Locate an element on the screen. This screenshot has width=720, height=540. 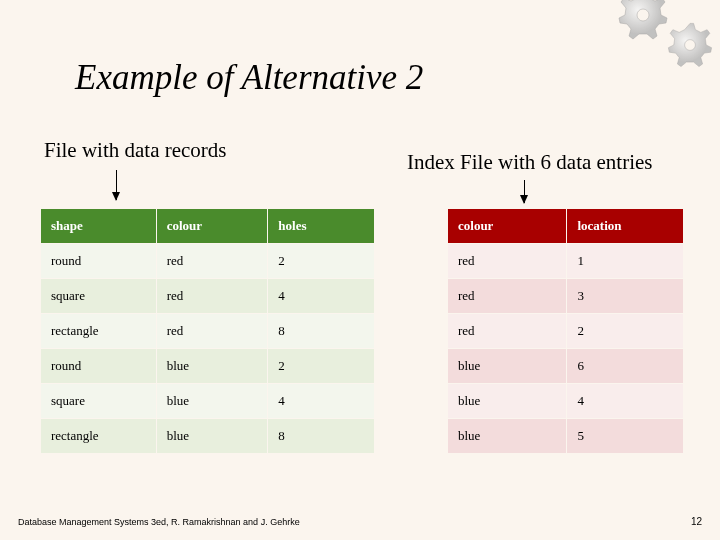
table-row: red2 is located at coordinates (566, 332).